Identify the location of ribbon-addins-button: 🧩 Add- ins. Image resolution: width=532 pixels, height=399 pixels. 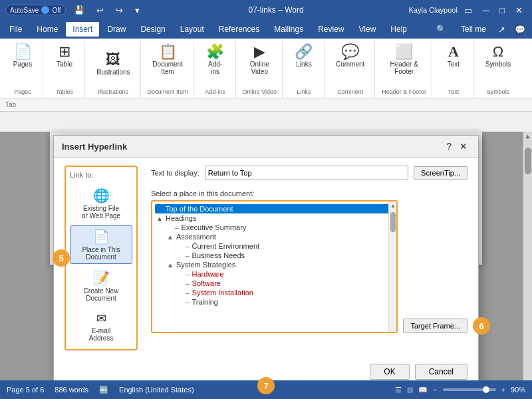
(215, 60).